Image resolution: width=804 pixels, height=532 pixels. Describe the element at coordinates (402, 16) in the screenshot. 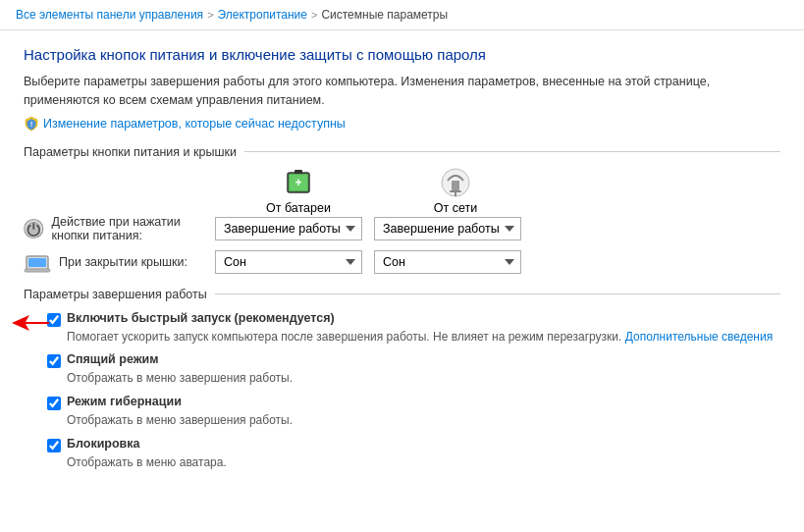

I see `breadcrumb: Все элементы панели управления > Электро…` at that location.